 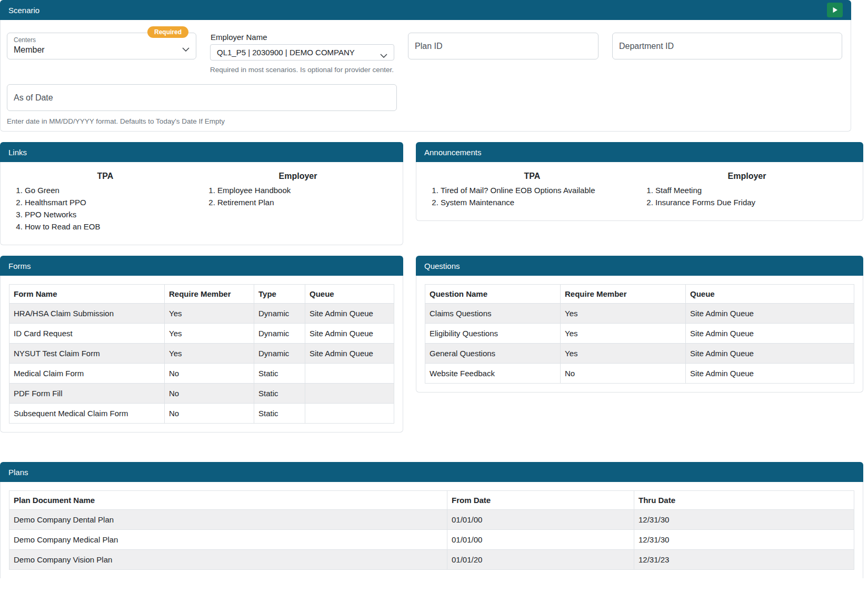 What do you see at coordinates (202, 294) in the screenshot?
I see `table-header-row: Form NameRequire MemberTypeQueue` at bounding box center [202, 294].